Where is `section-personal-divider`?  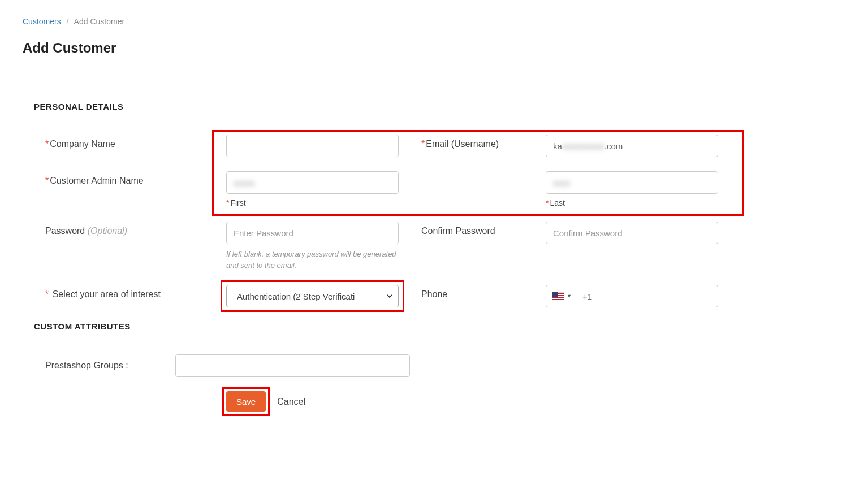
section-personal-divider is located at coordinates (434, 120).